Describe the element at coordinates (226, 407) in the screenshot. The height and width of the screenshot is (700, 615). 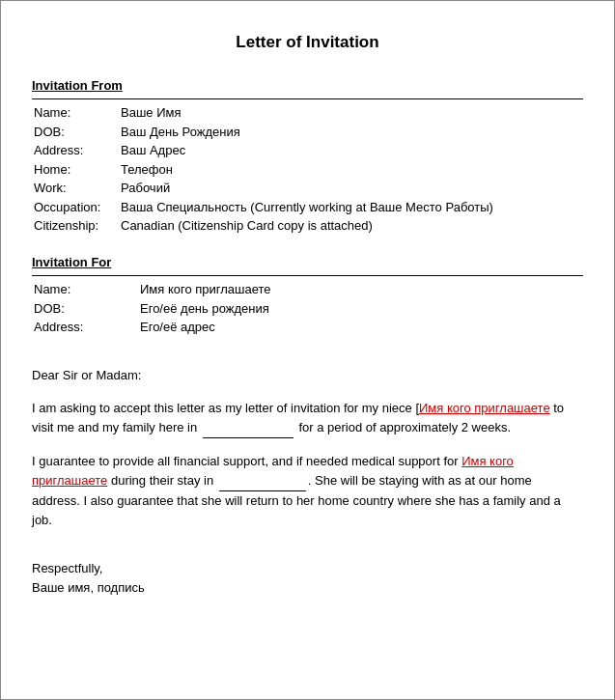
I see `p1-before: I am asking to accept this letter as my …` at that location.